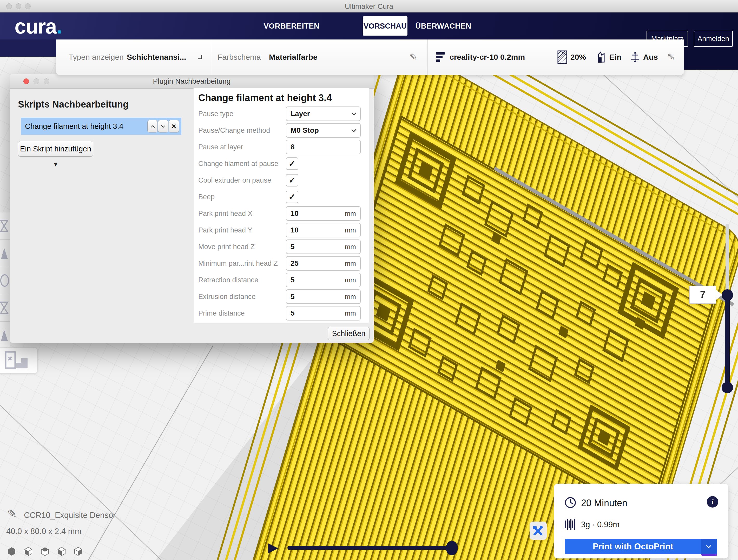  I want to click on view-left-button, so click(61, 552).